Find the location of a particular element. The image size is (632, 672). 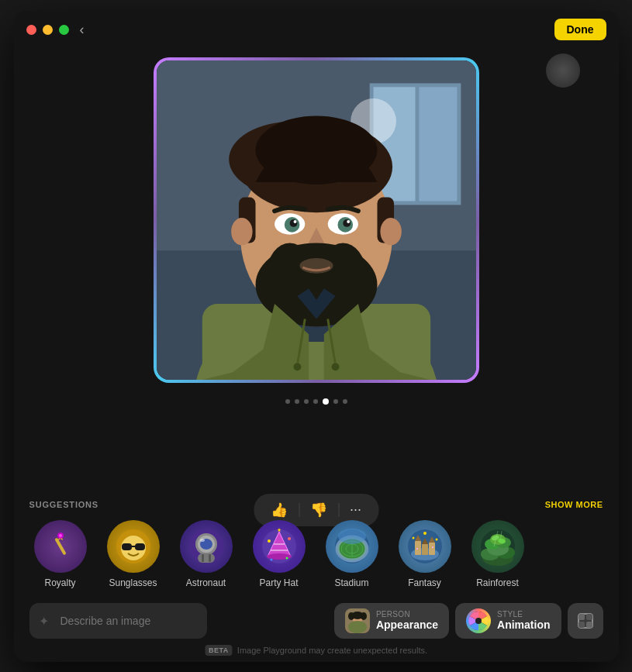

done-button: Done is located at coordinates (580, 29).